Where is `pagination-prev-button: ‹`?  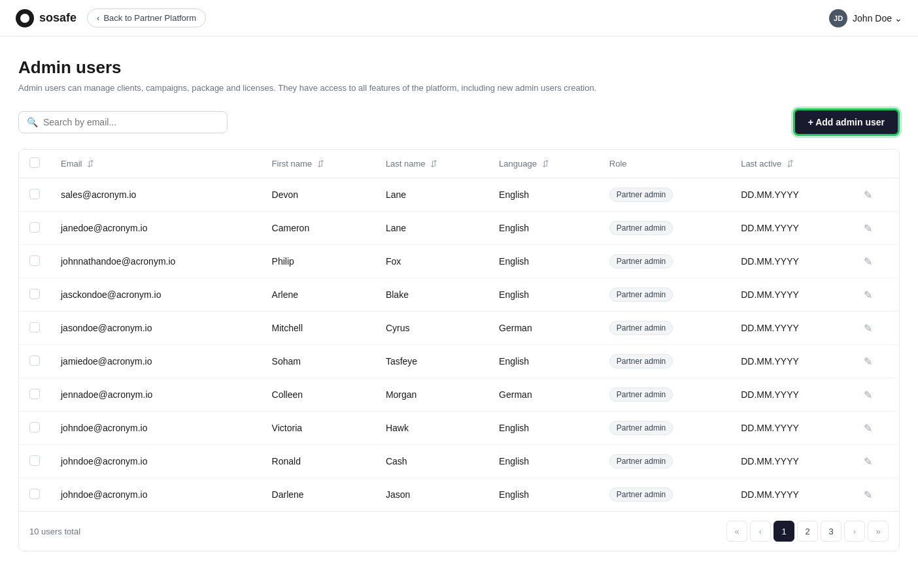 pagination-prev-button: ‹ is located at coordinates (760, 531).